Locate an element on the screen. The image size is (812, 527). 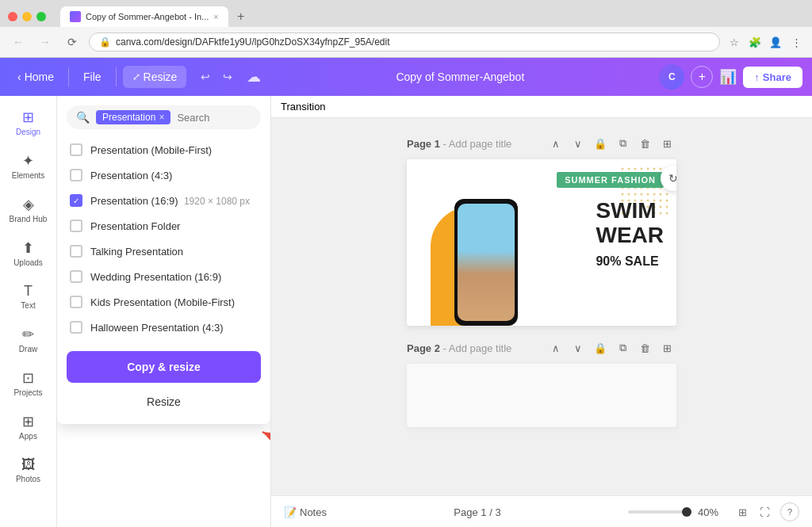
page-lock-button: 🔒 is located at coordinates (600, 143).